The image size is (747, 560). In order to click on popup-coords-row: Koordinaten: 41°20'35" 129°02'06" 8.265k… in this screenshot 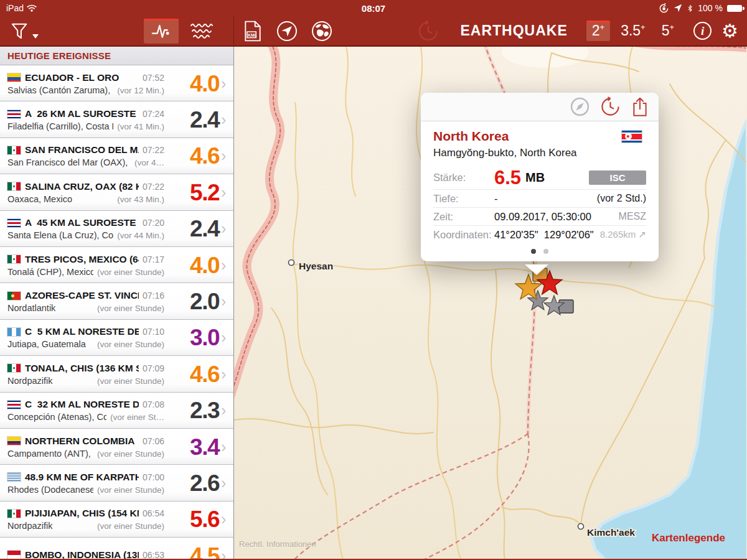, I will do `click(540, 234)`.